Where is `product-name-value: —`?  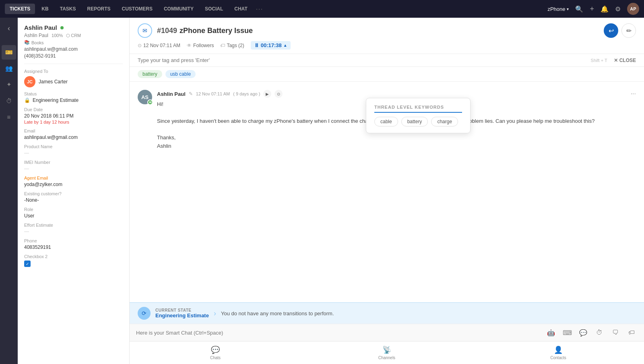 product-name-value: — is located at coordinates (73, 153).